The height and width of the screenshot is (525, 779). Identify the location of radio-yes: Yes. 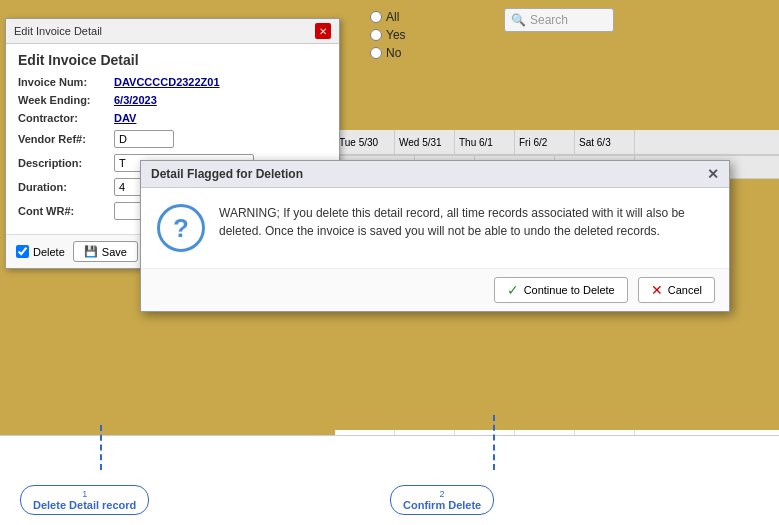
(388, 35).